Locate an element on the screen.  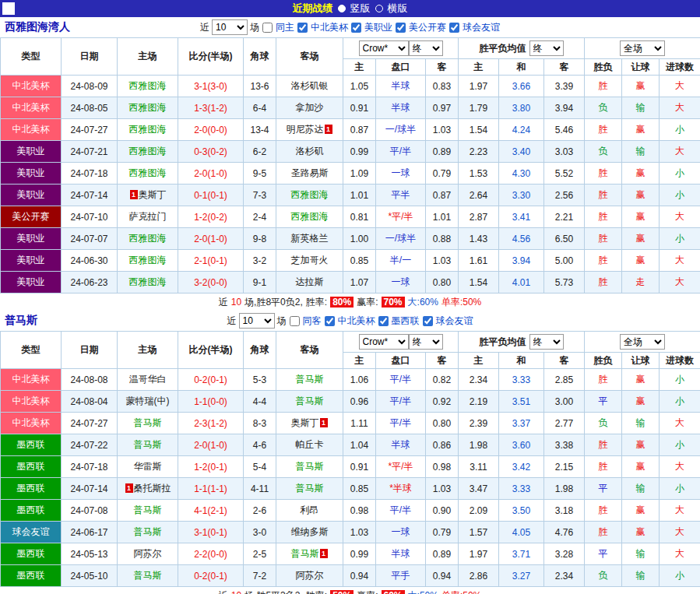
match-row: 美职业24-07-18西雅图海2-0(1-0)9-5圣路易斯1.09一球0.79… is located at coordinates (350, 174).